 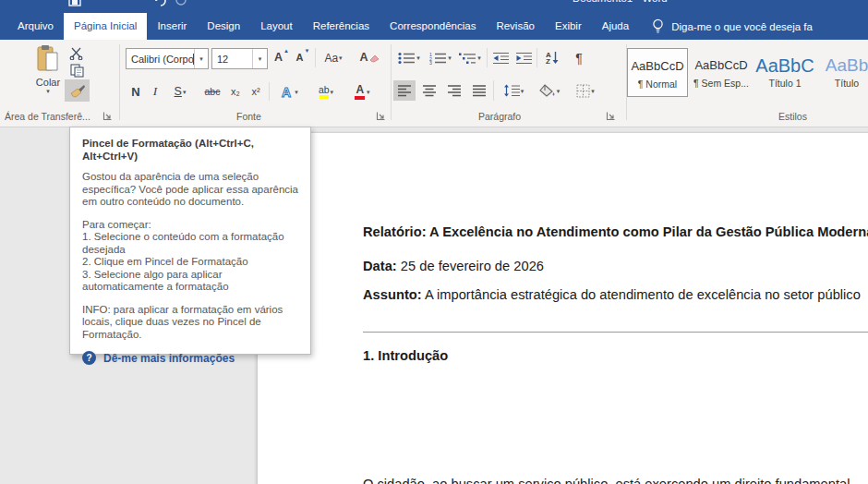 What do you see at coordinates (342, 26) in the screenshot?
I see `tab-referencias: Referências` at bounding box center [342, 26].